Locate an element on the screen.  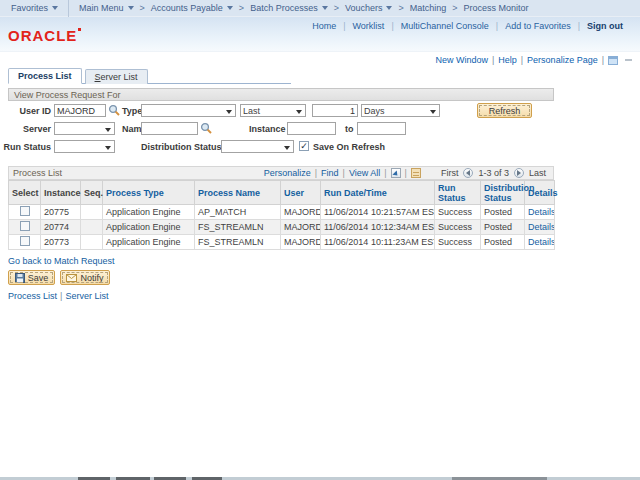
download-to-excel-icon is located at coordinates (396, 173).